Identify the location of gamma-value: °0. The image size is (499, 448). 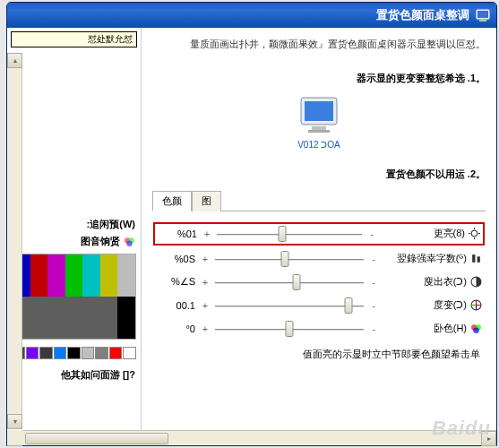
(176, 329).